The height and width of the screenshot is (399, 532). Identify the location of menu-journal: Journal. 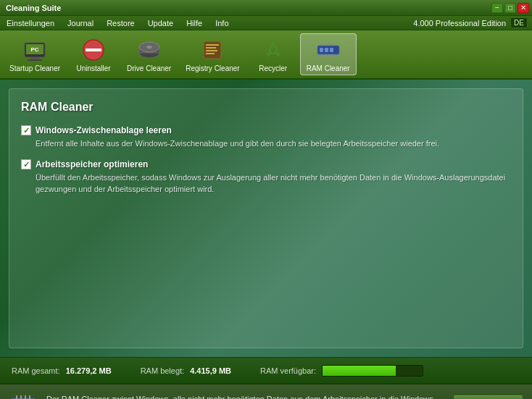
(80, 23).